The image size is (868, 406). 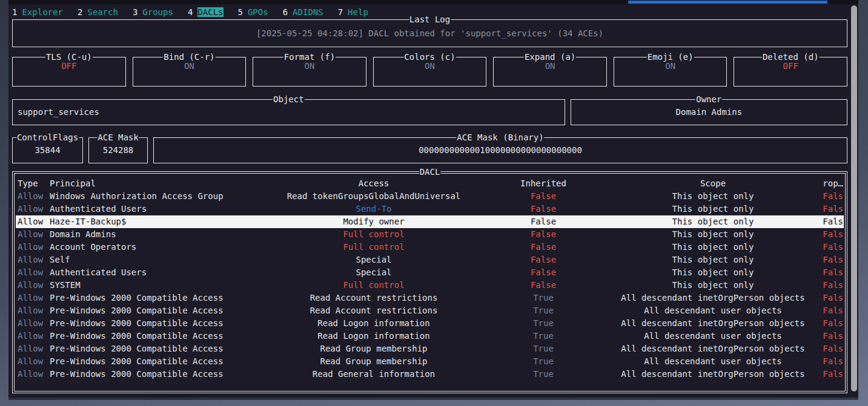 What do you see at coordinates (790, 71) in the screenshot?
I see `toggle-box: Deleted (d) OFF` at bounding box center [790, 71].